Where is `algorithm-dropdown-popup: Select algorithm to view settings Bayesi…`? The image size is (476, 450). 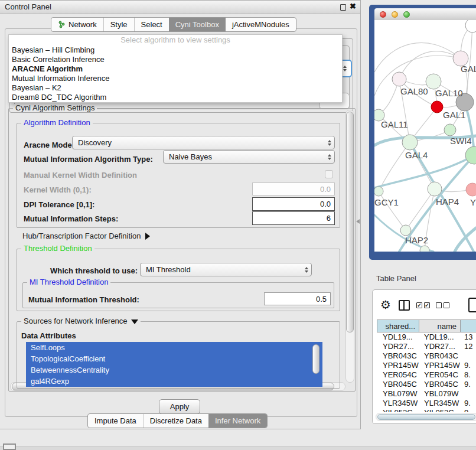 algorithm-dropdown-popup: Select algorithm to view settings Bayesi… is located at coordinates (175, 69).